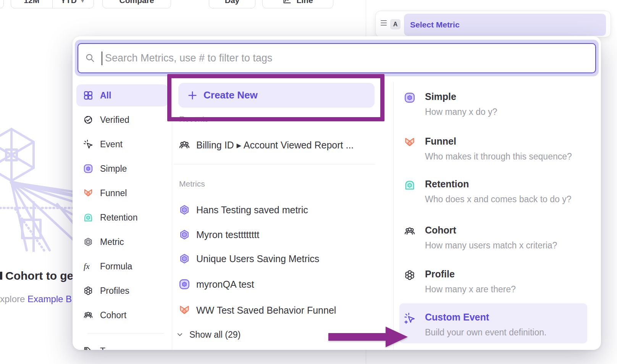  What do you see at coordinates (124, 144) in the screenshot?
I see `sidebar-item-event: Event` at bounding box center [124, 144].